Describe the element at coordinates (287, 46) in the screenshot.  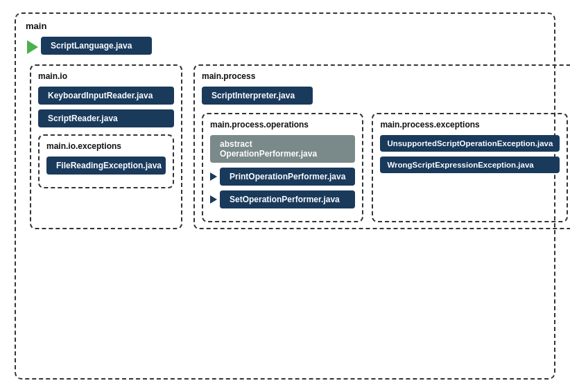
I see `top-class-row: ScriptLanguage.java` at that location.